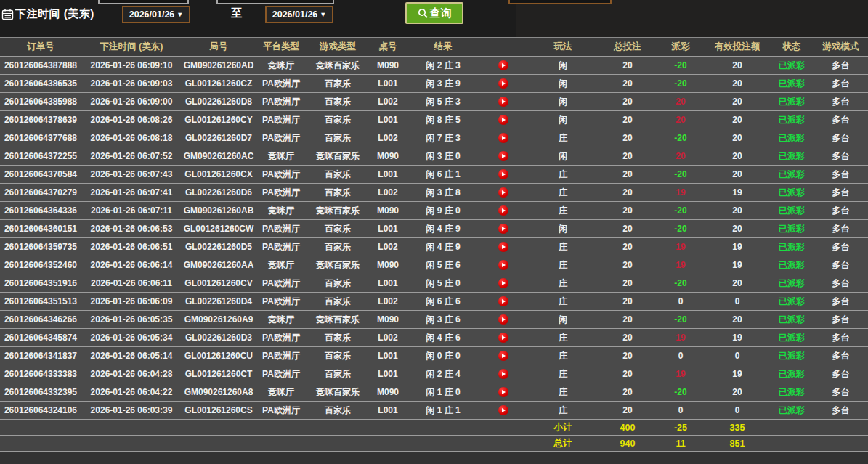 This screenshot has height=464, width=868. What do you see at coordinates (219, 411) in the screenshot?
I see `cell-round-no: GL001261260CS` at bounding box center [219, 411].